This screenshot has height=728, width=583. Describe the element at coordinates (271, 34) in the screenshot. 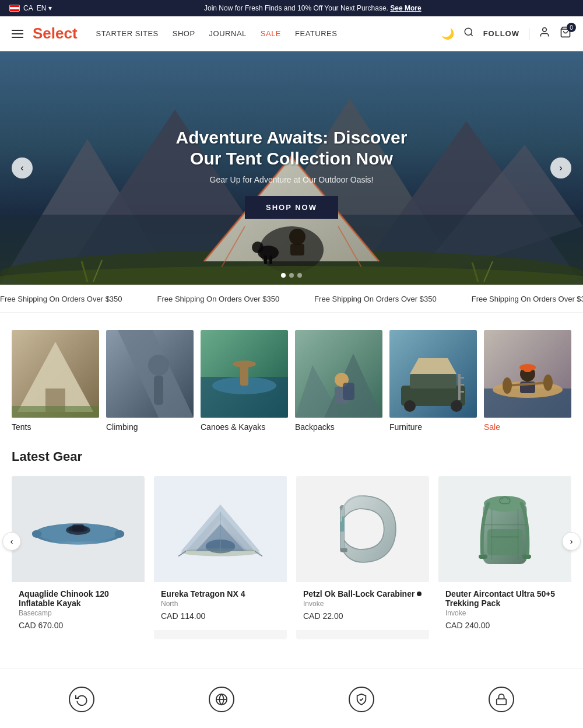

I see `nav-sale: SALE` at that location.